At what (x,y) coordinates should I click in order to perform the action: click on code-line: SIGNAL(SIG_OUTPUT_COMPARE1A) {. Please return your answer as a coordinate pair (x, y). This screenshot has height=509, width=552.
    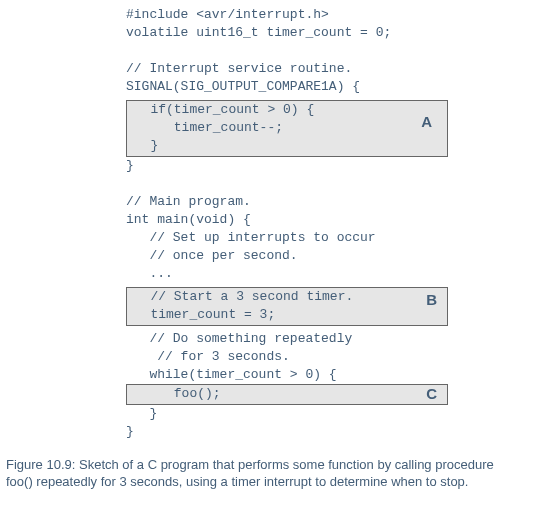
    Looking at the image, I should click on (276, 87).